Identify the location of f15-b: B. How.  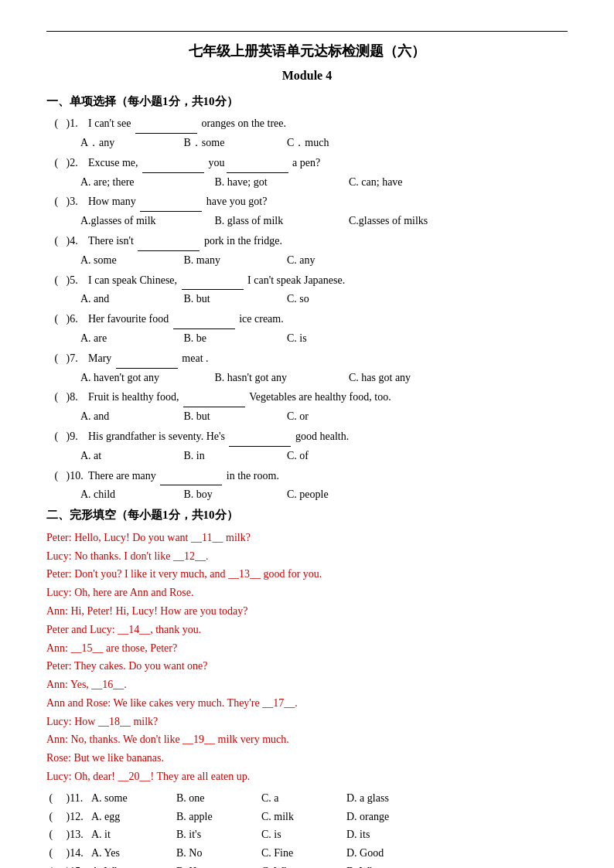
(219, 866).